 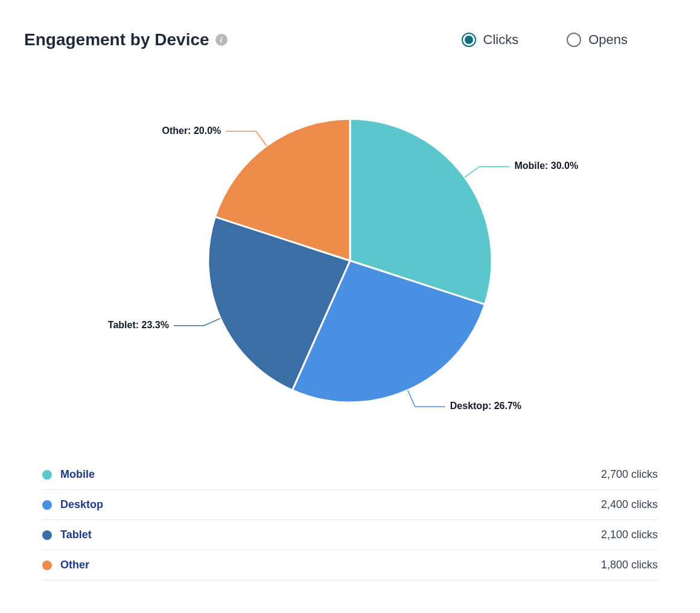 I want to click on legend-row-desktop: Desktop2,400 clicks, so click(x=350, y=505).